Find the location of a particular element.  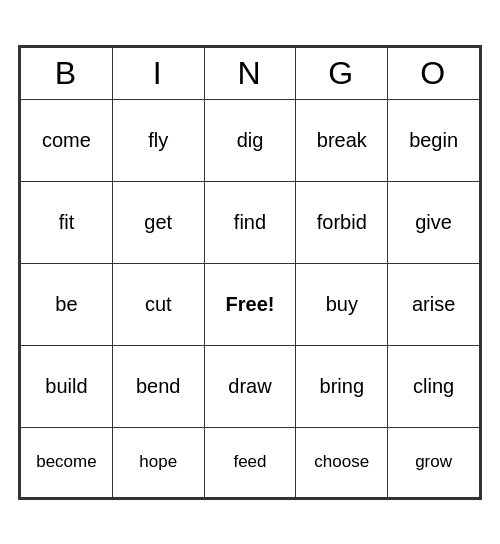

cell-1-2: find is located at coordinates (250, 222).